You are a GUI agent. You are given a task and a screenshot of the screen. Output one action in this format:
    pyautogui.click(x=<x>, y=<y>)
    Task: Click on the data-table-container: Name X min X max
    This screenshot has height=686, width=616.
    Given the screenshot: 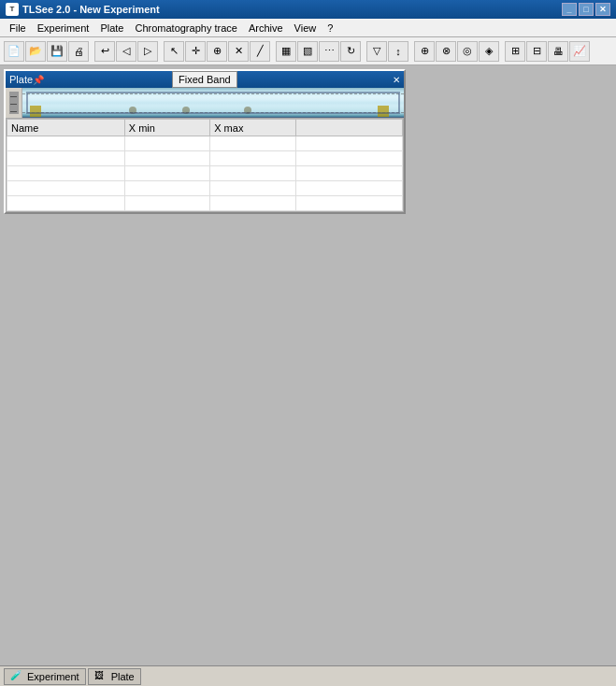 What is the action you would take?
    pyautogui.click(x=205, y=164)
    